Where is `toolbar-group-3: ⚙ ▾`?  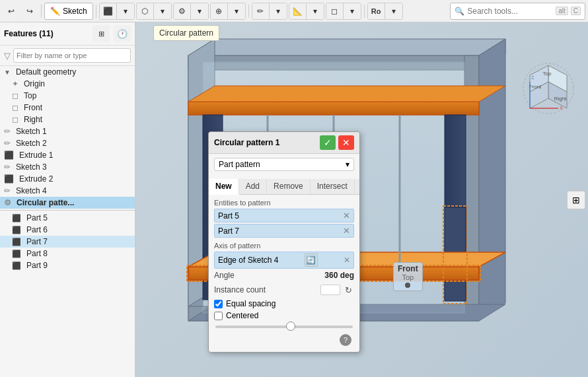
toolbar-group-3: ⚙ ▾ is located at coordinates (191, 11).